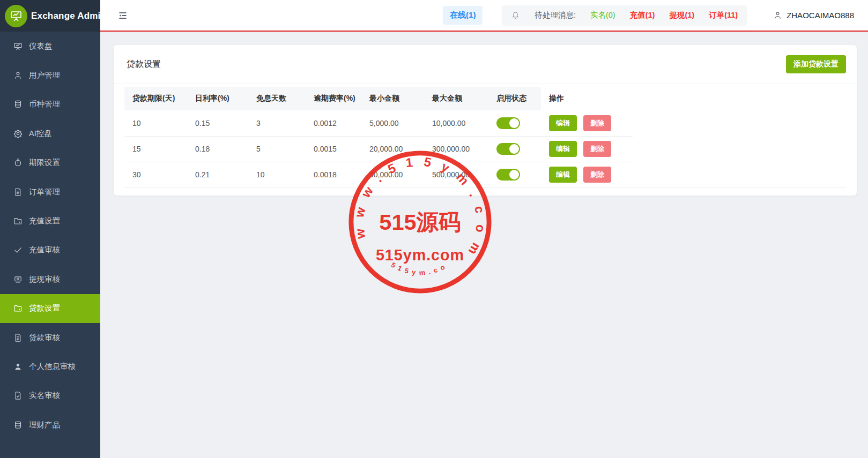 Image resolution: width=868 pixels, height=458 pixels. I want to click on pending-badge-order: 订单(11), so click(723, 15).